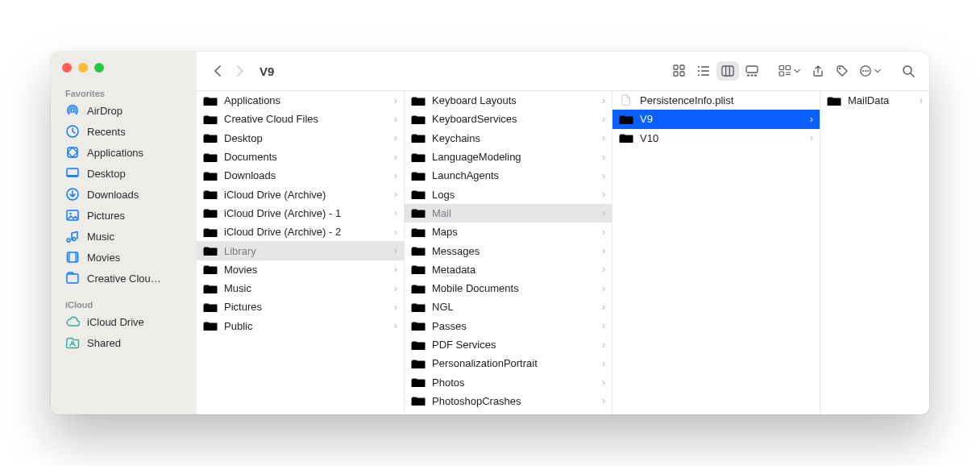  I want to click on folder-row: Passes›, so click(508, 326).